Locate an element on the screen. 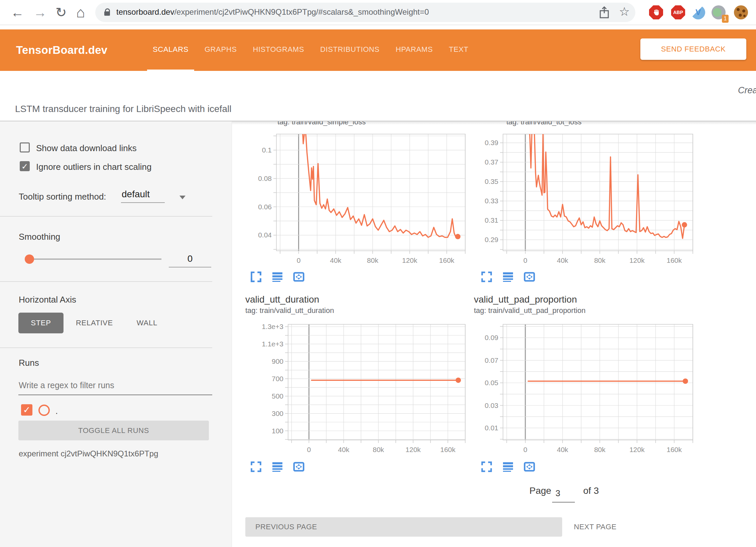 Image resolution: width=756 pixels, height=547 pixels. tab-histograms: HISTOGRAMS is located at coordinates (278, 50).